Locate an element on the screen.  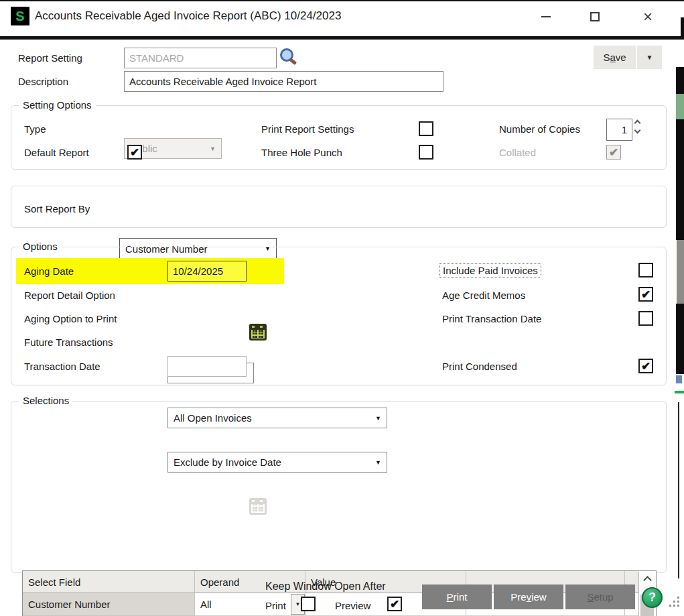
three-hole-punch-label: Three Hole Punch is located at coordinates (301, 153).